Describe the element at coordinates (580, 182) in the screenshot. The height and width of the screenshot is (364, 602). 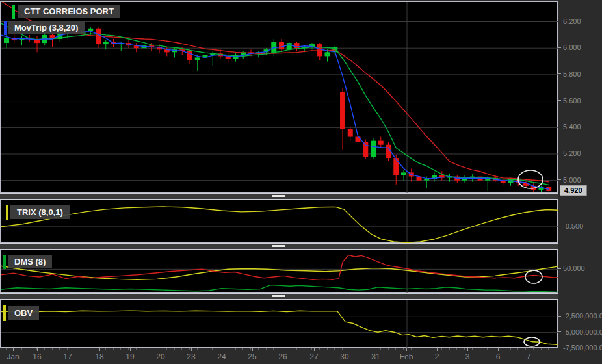
I see `value-axis: 4.920 6.2006.0005.8005.6005.4005.2005.00…` at that location.